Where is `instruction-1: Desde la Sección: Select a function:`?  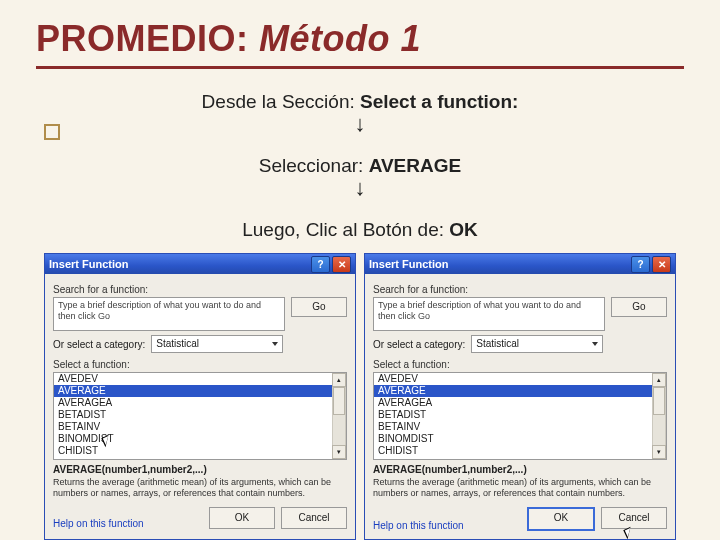 instruction-1: Desde la Sección: Select a function: is located at coordinates (360, 102).